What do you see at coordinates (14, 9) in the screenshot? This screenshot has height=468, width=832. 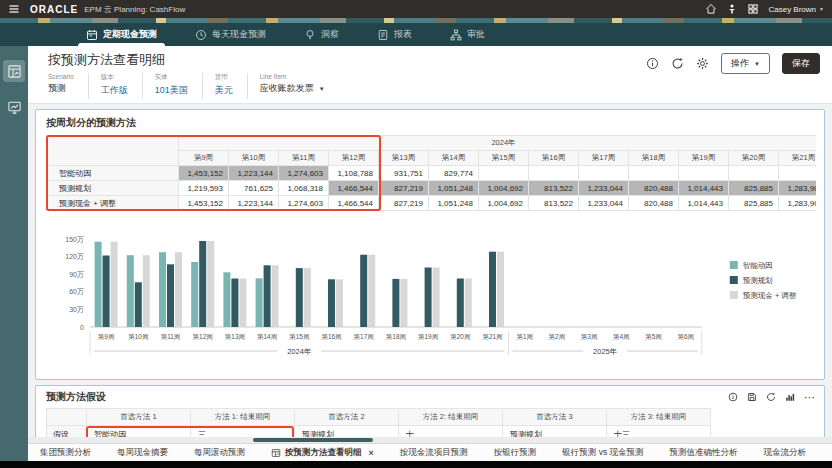 I see `hamburger-menu-icon` at bounding box center [14, 9].